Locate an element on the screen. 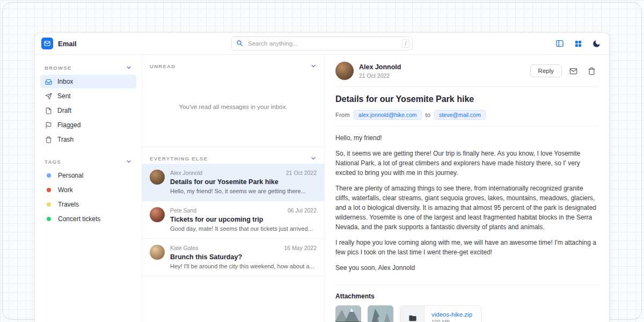 This screenshot has width=644, height=322. draft-icon is located at coordinates (48, 111).